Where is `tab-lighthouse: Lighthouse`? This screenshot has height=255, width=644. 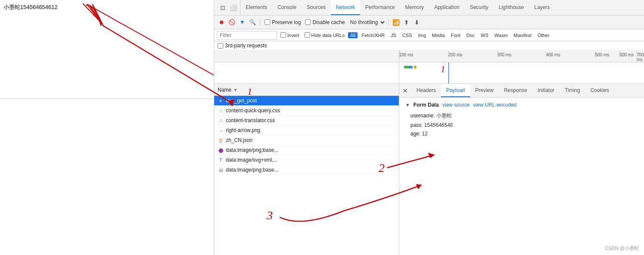 tab-lighthouse: Lighthouse is located at coordinates (511, 8).